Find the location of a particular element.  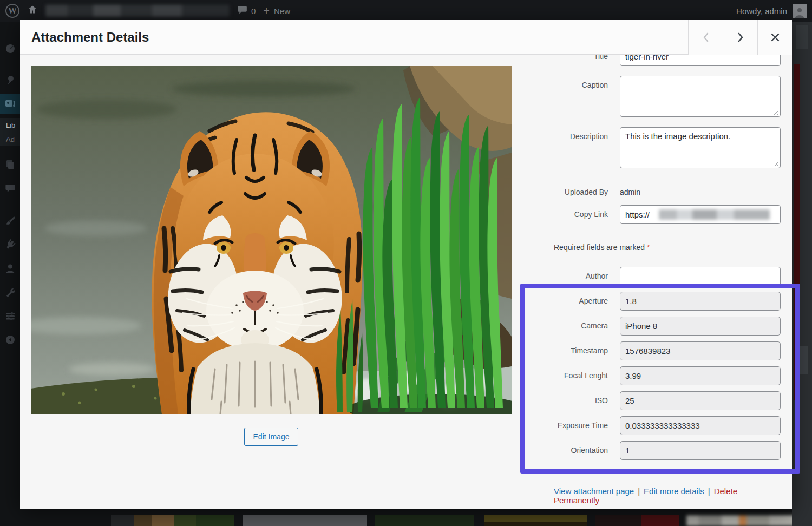

chevron-right-icon is located at coordinates (741, 37).